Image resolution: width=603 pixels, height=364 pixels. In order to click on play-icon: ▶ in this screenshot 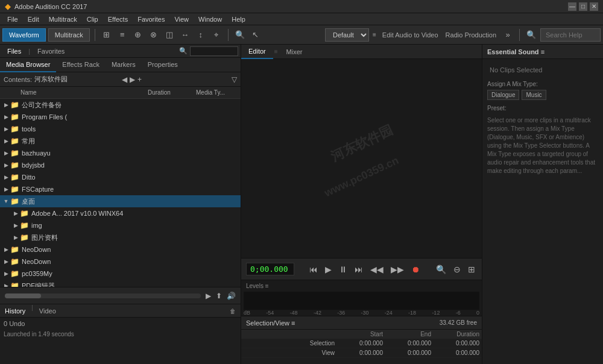, I will do `click(209, 296)`.